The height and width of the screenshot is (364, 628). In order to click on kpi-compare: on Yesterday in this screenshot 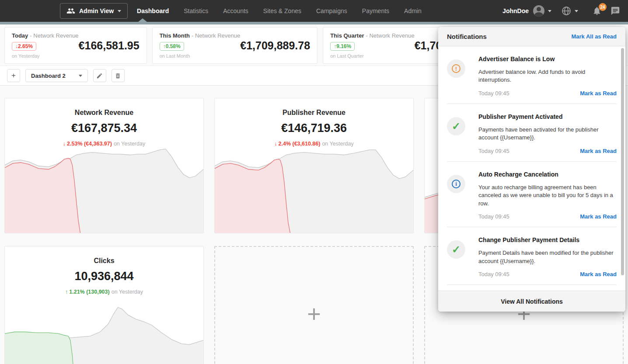, I will do `click(45, 56)`.